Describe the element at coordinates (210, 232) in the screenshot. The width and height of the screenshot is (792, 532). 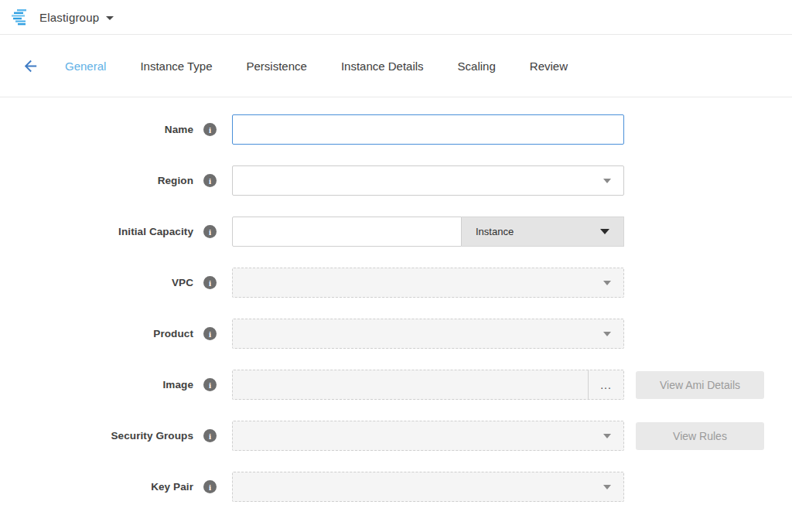
I see `initial-capacity-info-icon: i` at that location.